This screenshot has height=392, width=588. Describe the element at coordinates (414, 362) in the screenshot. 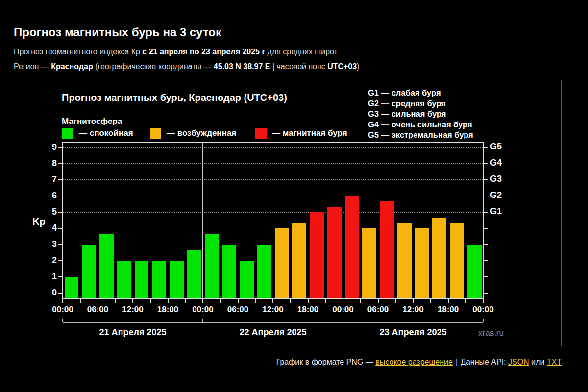

I see `high-res-link: высокое разрешение` at that location.